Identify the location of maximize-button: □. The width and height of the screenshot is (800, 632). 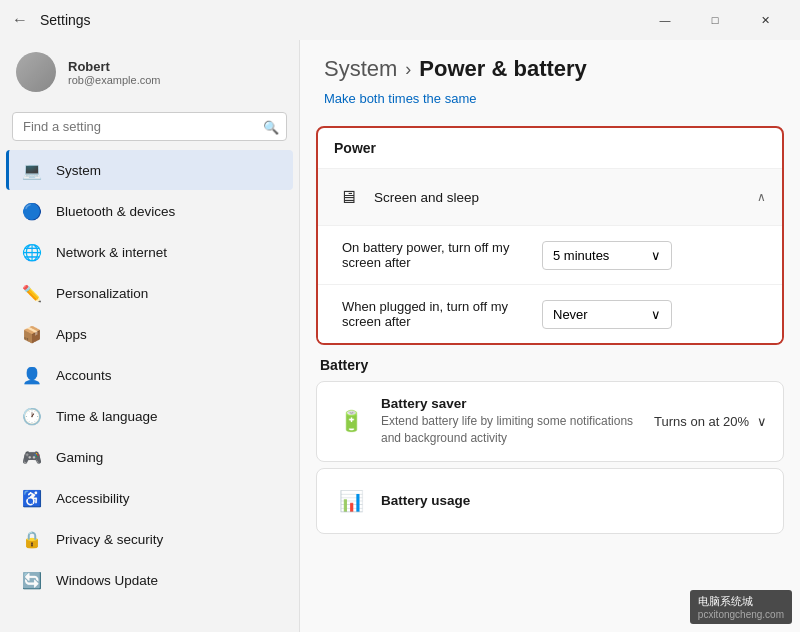
(715, 20).